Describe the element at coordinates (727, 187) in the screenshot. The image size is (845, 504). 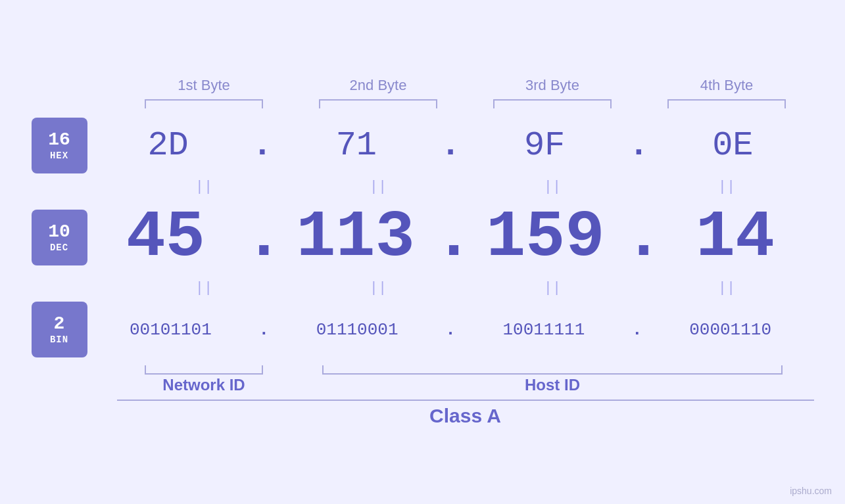
I see `eq-1-4: ||` at that location.